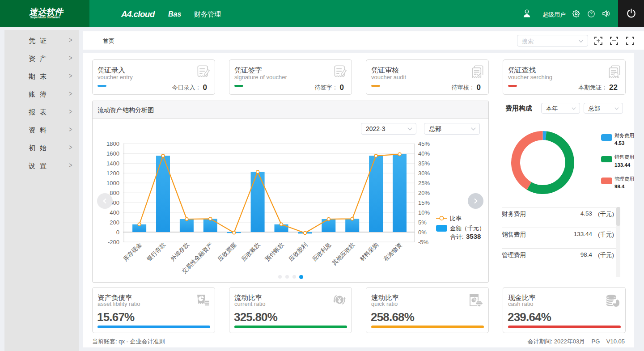  I want to click on svg-text: 在途物资, so click(393, 252).